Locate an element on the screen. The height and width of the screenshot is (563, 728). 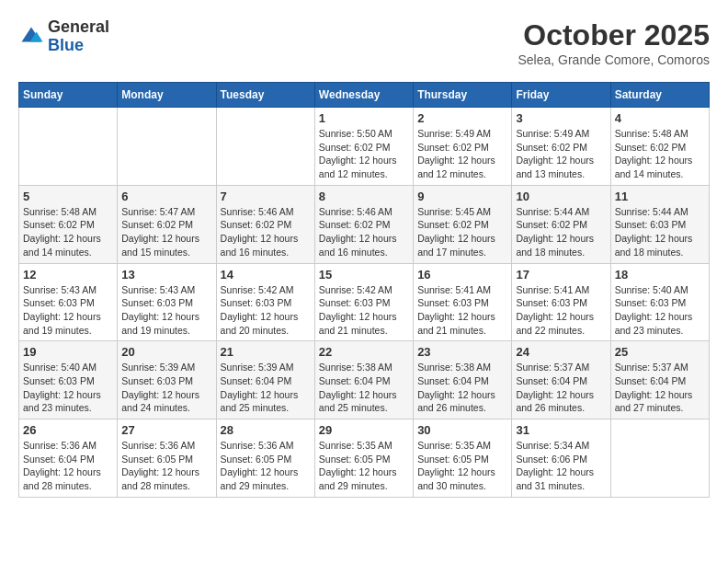
location-subtitle: Selea, Grande Comore, Comoros is located at coordinates (614, 60).